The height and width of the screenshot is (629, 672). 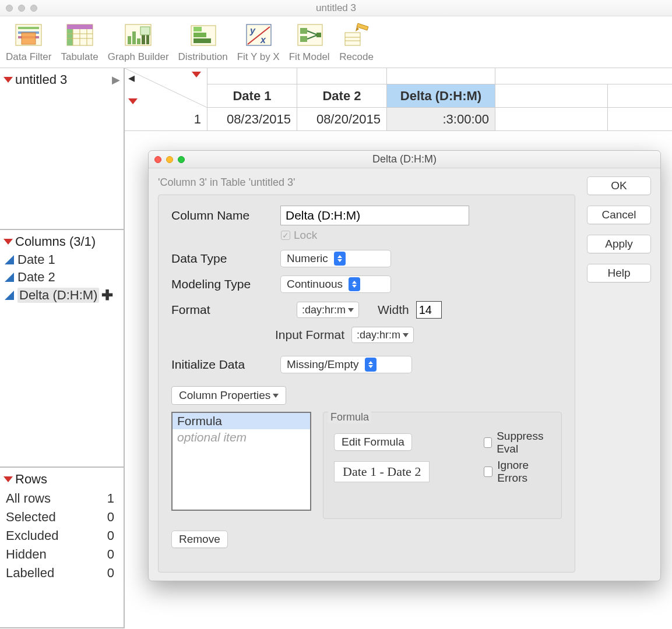 What do you see at coordinates (357, 41) in the screenshot?
I see `toolbar-recode: Recode` at bounding box center [357, 41].